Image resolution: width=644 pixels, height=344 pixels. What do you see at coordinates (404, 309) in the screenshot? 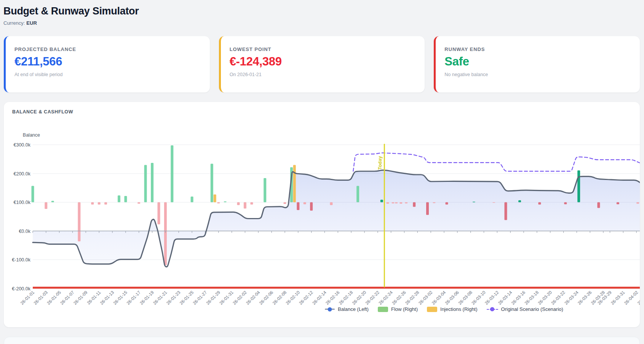
I see `legend-label: Flow (Right)` at bounding box center [404, 309].